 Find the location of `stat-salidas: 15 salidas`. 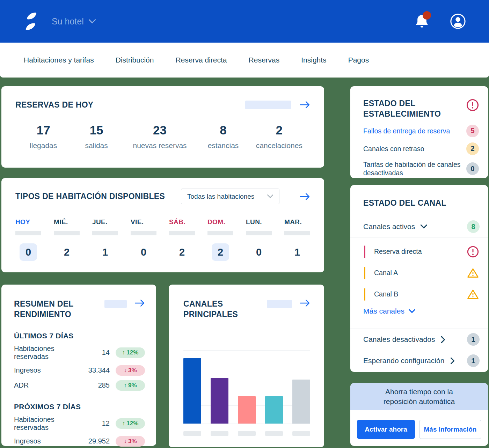

stat-salidas: 15 salidas is located at coordinates (96, 137).